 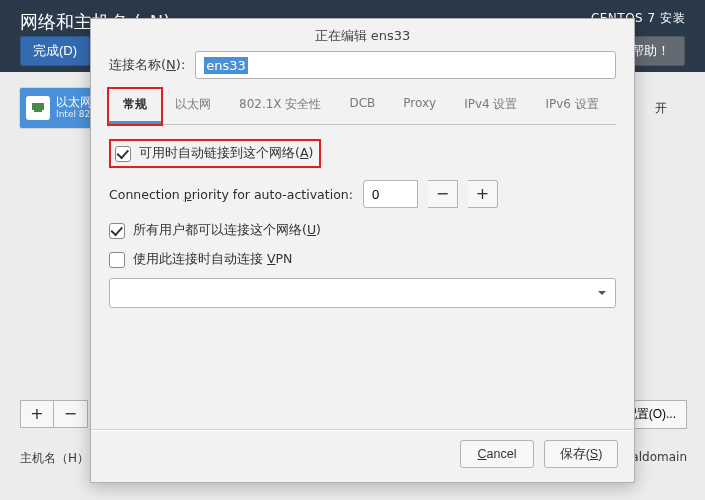 What do you see at coordinates (231, 194) in the screenshot?
I see `priority-label: Connection priority for auto-activation:` at bounding box center [231, 194].